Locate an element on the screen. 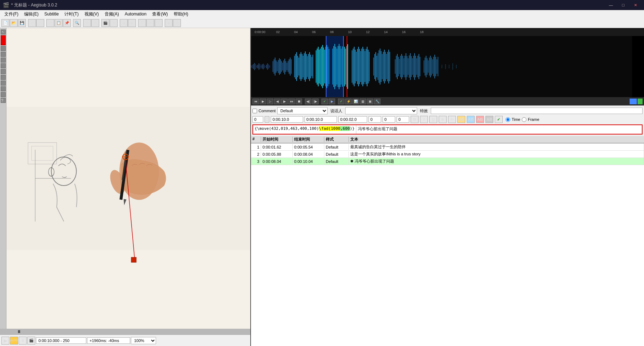 Image resolution: width=644 pixels, height=346 pixels. layer-up: ▲ is located at coordinates (267, 118).